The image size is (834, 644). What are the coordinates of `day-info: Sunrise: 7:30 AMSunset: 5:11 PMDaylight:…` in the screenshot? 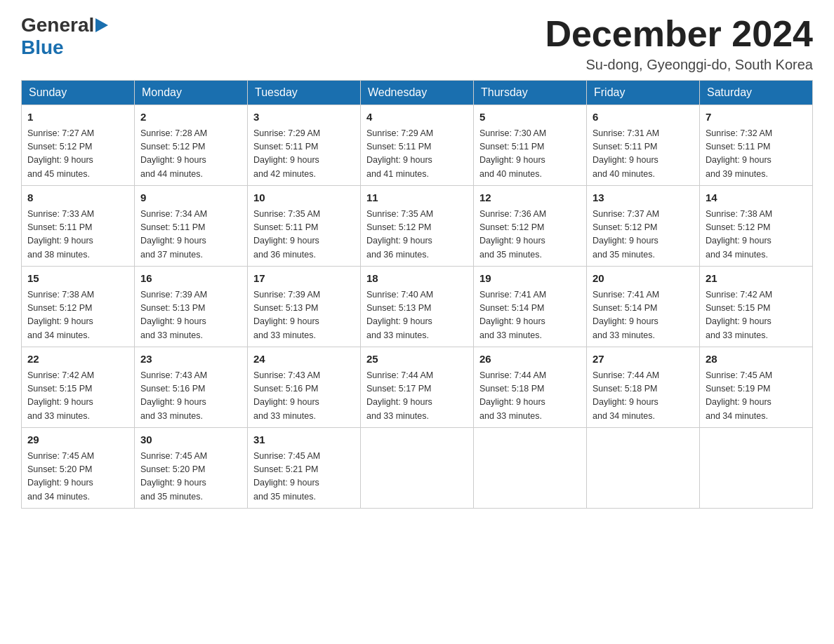 It's located at (530, 154).